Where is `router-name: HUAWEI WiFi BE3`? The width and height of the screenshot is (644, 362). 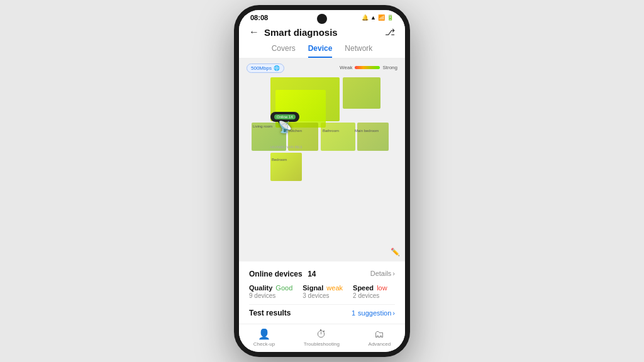 router-name: HUAWEI WiFi BE3 is located at coordinates (286, 147).